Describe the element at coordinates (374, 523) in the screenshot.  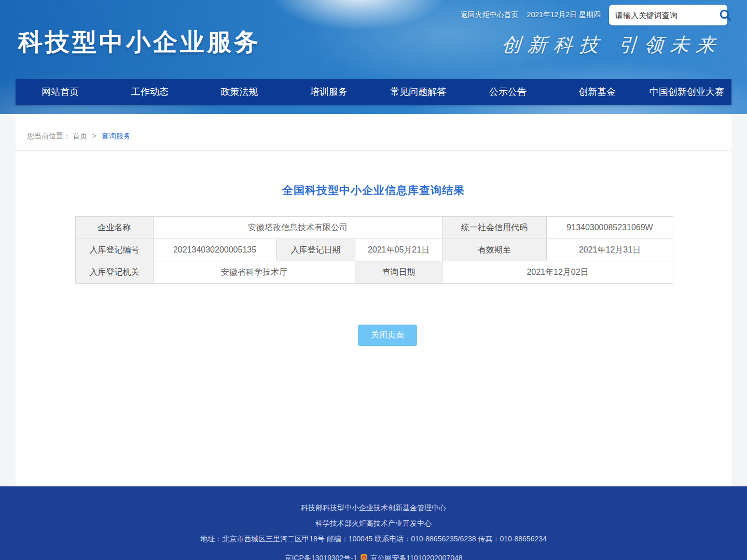
I see `footer: 科技部科技型中小企业技术创新基金管理中心 科学技术部火炬高技术产业开发中心 地址…` at that location.